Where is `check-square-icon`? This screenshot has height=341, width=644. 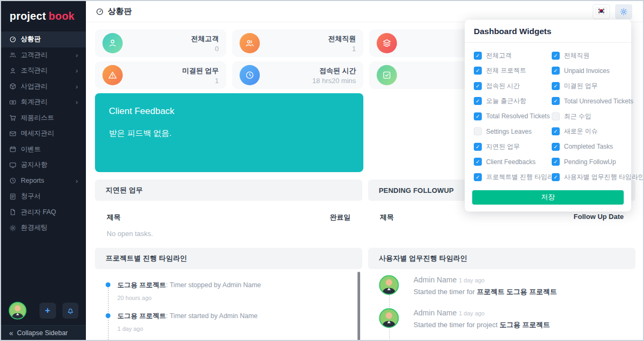
check-square-icon is located at coordinates (387, 75).